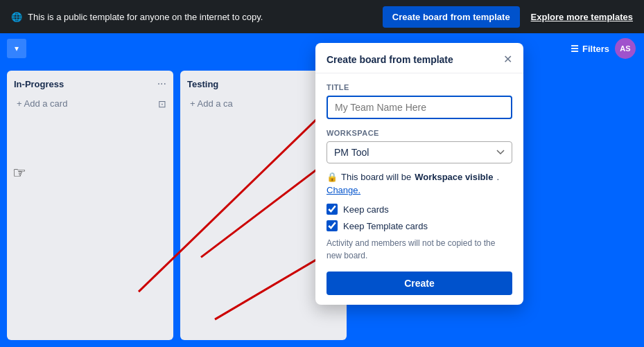  Describe the element at coordinates (419, 249) in the screenshot. I see `copy-disclaimer: Activity and members will not be copied …` at that location.